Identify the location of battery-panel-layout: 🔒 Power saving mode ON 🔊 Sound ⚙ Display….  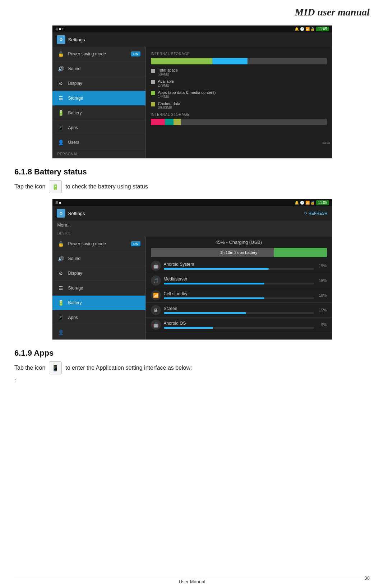
(192, 288).